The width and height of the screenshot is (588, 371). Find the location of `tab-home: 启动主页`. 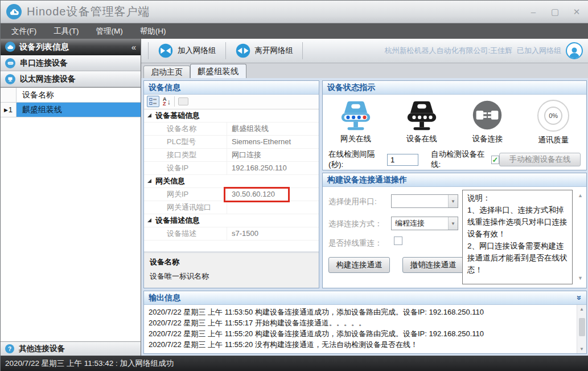

tab-home: 启动主页 is located at coordinates (167, 72).